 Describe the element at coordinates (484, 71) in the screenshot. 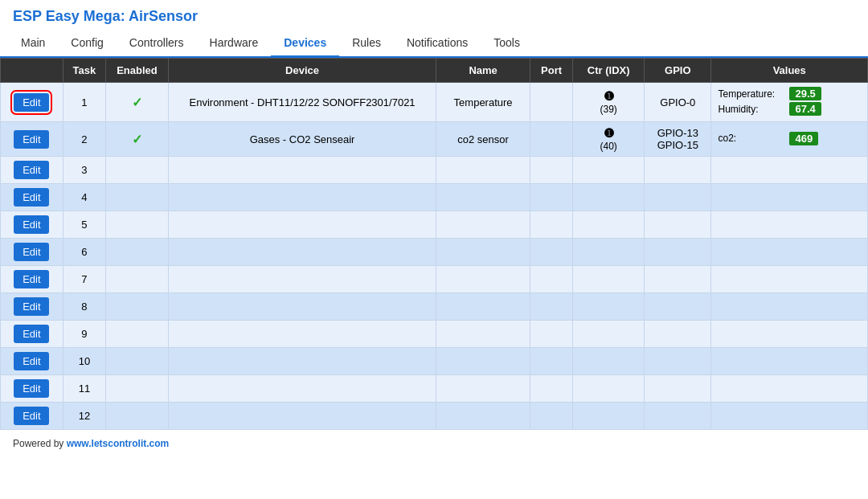

I see `header-name: Name` at that location.